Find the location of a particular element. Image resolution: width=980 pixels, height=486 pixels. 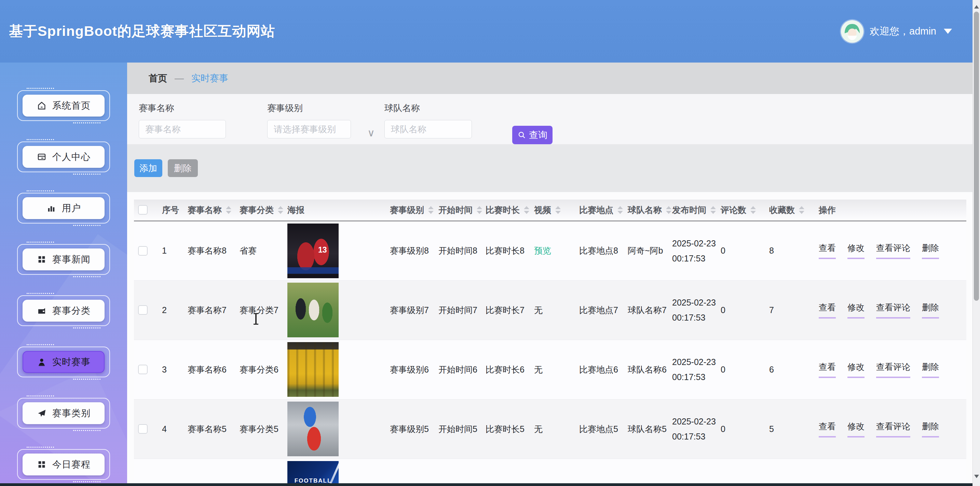

column-header-level: 赛事级别 is located at coordinates (410, 210).